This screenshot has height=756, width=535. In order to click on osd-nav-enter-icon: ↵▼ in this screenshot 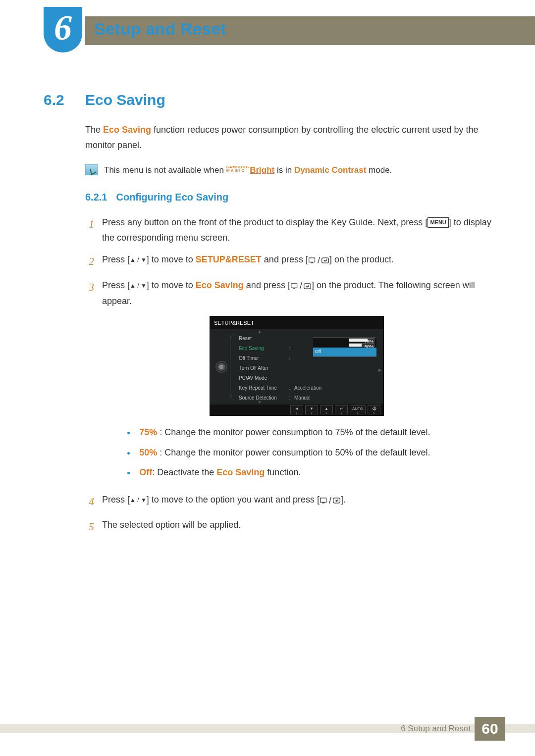, I will do `click(341, 410)`.